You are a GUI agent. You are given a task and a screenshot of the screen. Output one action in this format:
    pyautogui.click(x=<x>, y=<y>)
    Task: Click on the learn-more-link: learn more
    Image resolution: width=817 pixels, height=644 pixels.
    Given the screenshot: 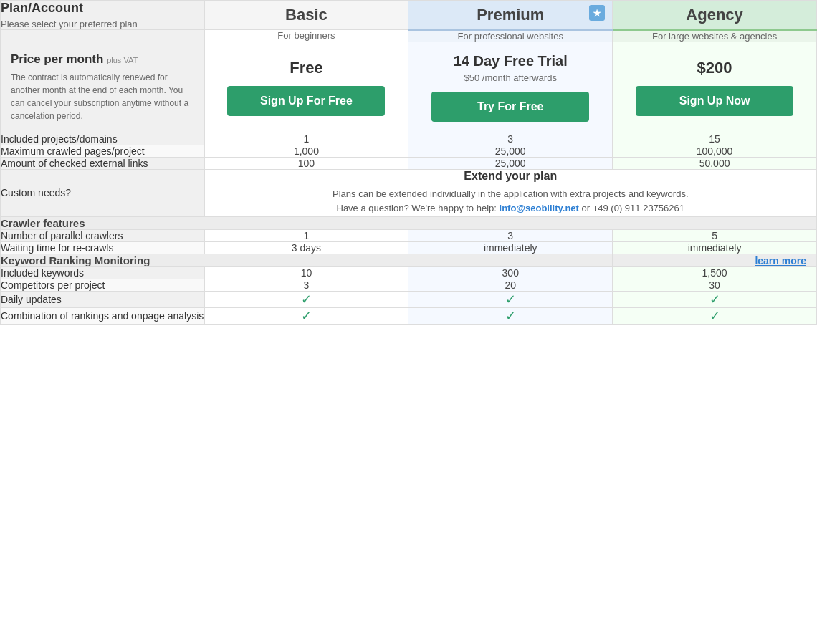 What is the action you would take?
    pyautogui.click(x=780, y=261)
    